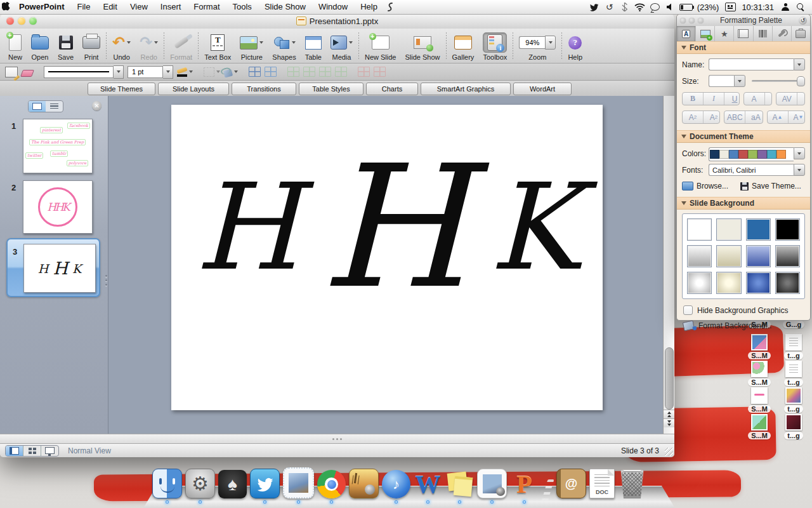  What do you see at coordinates (463, 46) in the screenshot?
I see `gallery-button: Gallery` at bounding box center [463, 46].